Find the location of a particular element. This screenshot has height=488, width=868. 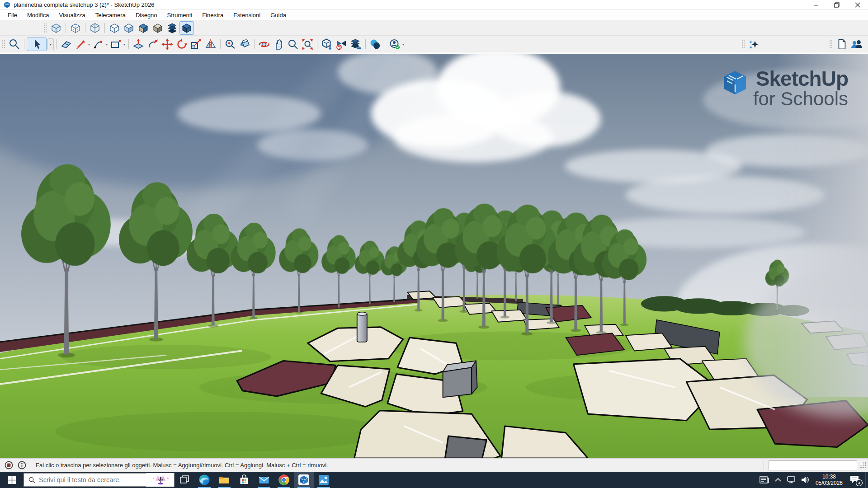

pan-tool-icon is located at coordinates (278, 44).